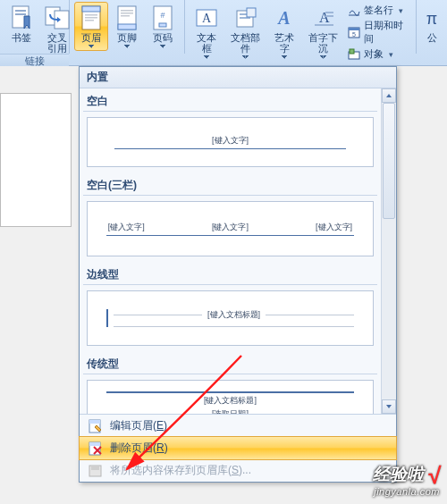 The width and height of the screenshot is (447, 504). What do you see at coordinates (354, 34) in the screenshot?
I see `svg-text: 5` at bounding box center [354, 34].